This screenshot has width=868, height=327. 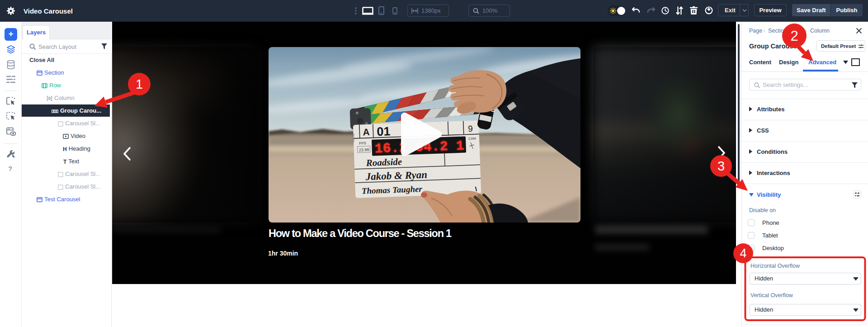 What do you see at coordinates (472, 139) in the screenshot?
I see `svg-text: CAM` at bounding box center [472, 139].